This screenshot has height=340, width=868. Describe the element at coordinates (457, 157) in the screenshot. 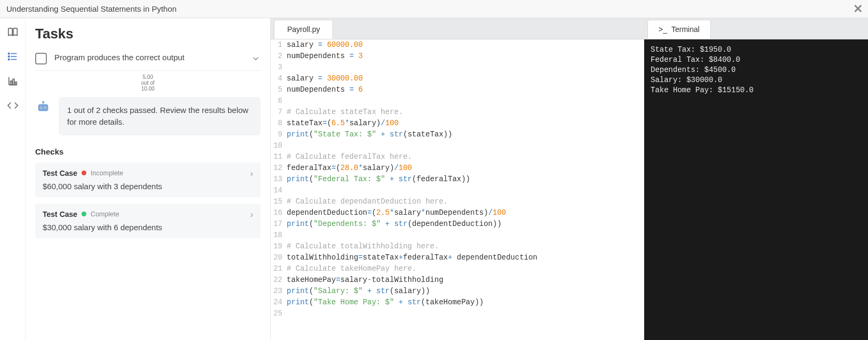

I see `code-line: 11# Calculate federalTax here.` at that location.